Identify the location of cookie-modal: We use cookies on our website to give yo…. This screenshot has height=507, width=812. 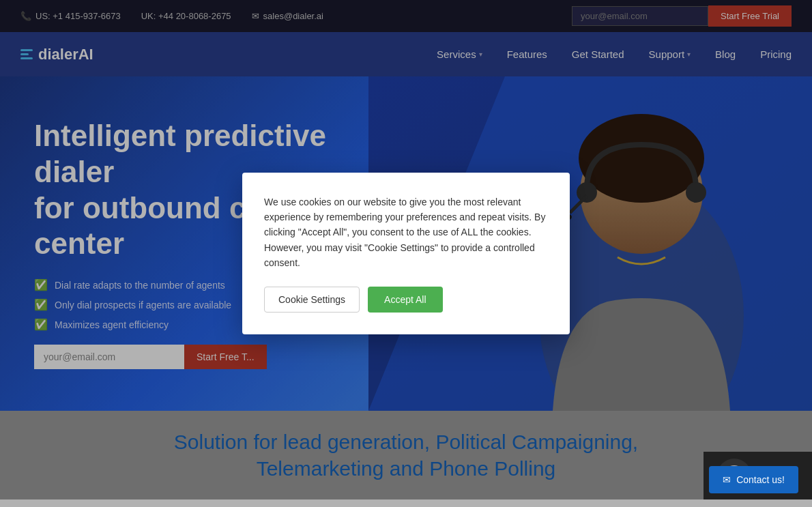
(406, 254).